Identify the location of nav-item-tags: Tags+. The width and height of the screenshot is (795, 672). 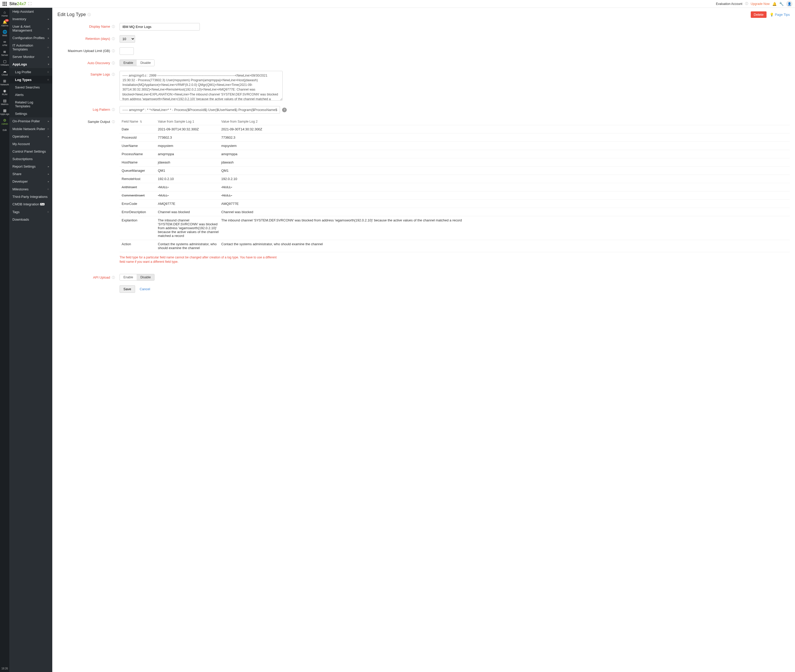
(30, 212).